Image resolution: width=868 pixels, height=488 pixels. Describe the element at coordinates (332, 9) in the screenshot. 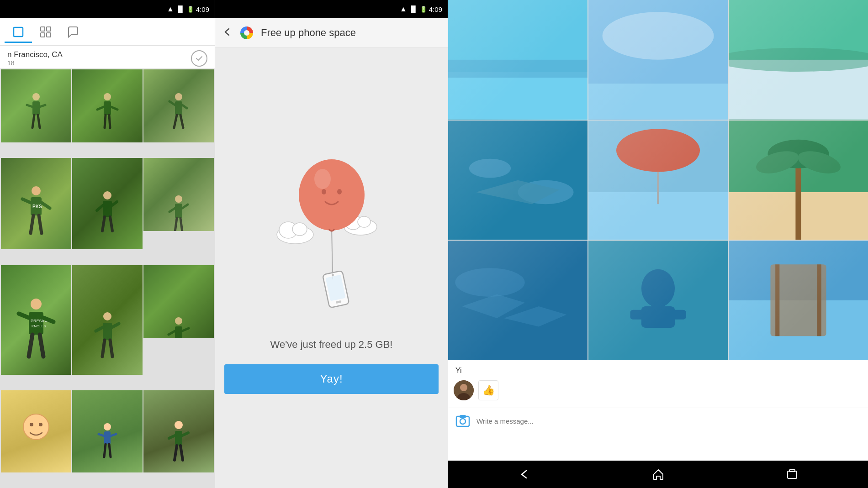

I see `status-bar-freeup: ▲ ▐▌ 🔋 4:09` at that location.